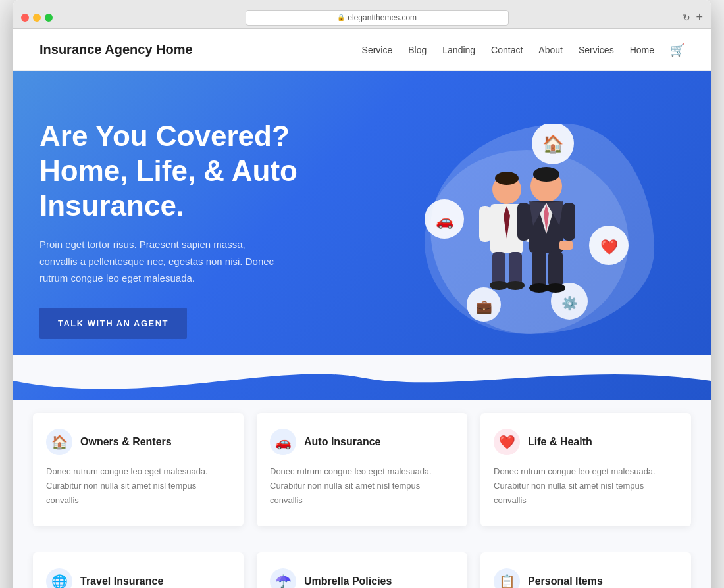 This screenshot has height=588, width=724. I want to click on new-tab-button: +, so click(699, 17).